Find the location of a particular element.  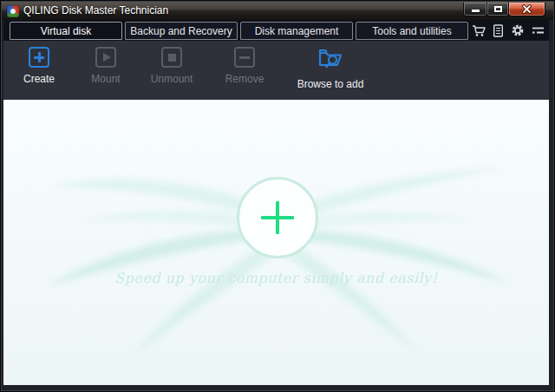

cart-icon is located at coordinates (479, 31).